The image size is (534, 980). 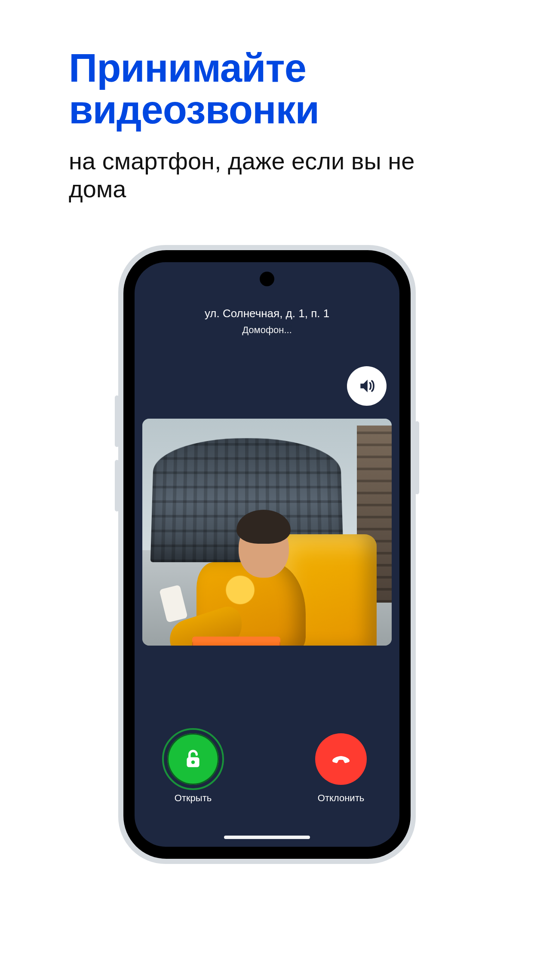 What do you see at coordinates (193, 759) in the screenshot?
I see `pulse-ring` at bounding box center [193, 759].